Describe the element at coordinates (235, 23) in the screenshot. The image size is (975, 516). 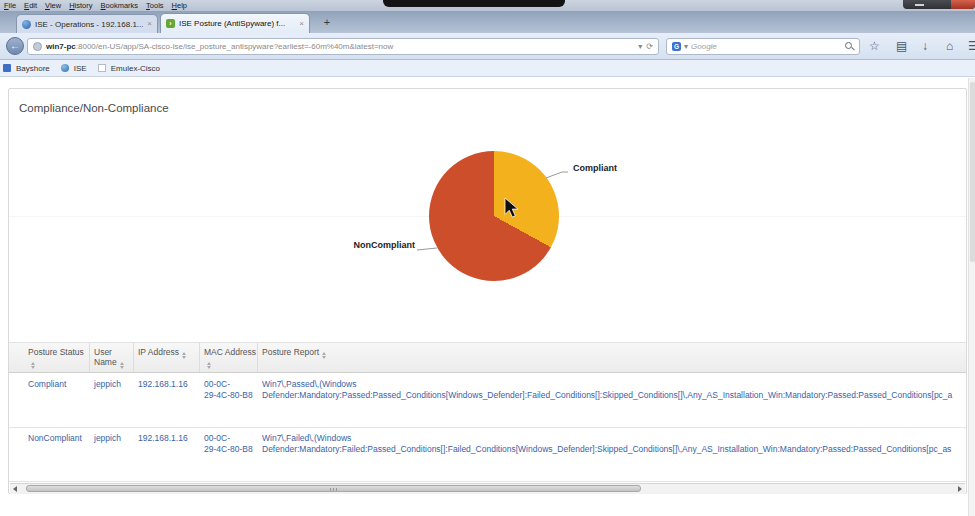
I see `tab-ise-posture-antispyware: › ISE Posture (AntiSpyware) f... ×` at that location.